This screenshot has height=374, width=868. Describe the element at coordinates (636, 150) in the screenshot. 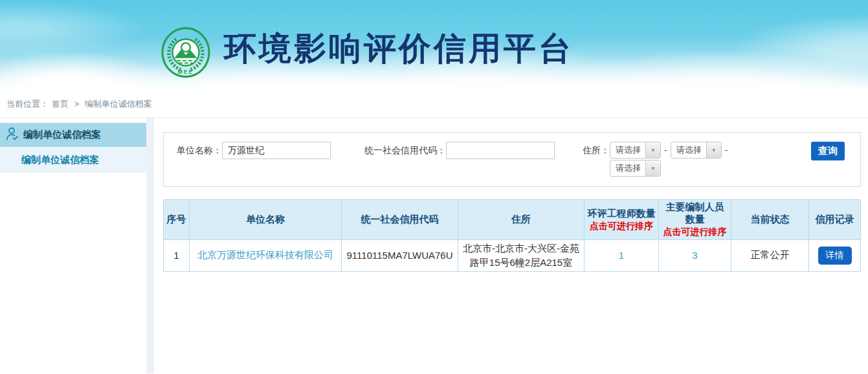

I see `province-select: 请选择 ▼` at that location.